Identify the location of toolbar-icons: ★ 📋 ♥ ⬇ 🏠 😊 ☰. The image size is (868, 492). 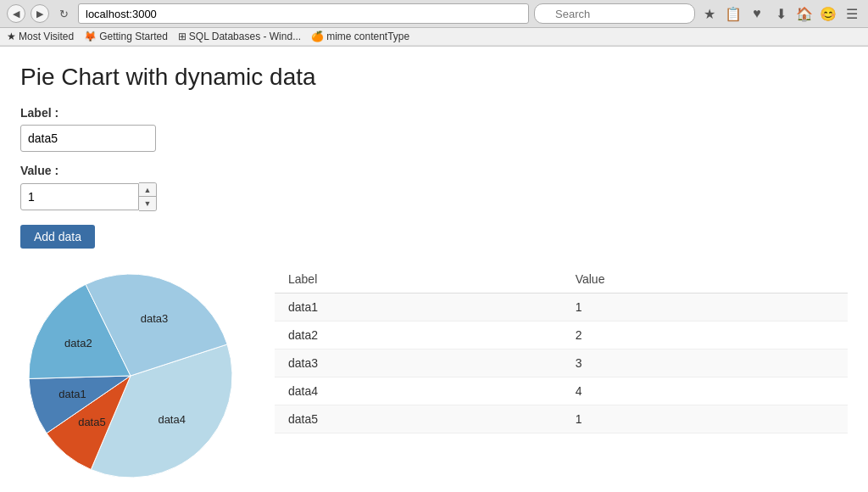
(781, 14).